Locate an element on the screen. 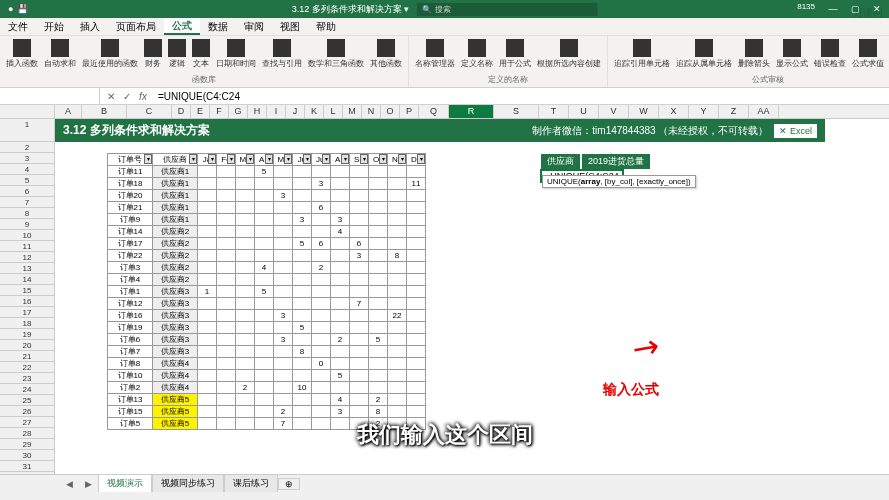 Image resolution: width=889 pixels, height=500 pixels. table-cell: 1 is located at coordinates (208, 292).